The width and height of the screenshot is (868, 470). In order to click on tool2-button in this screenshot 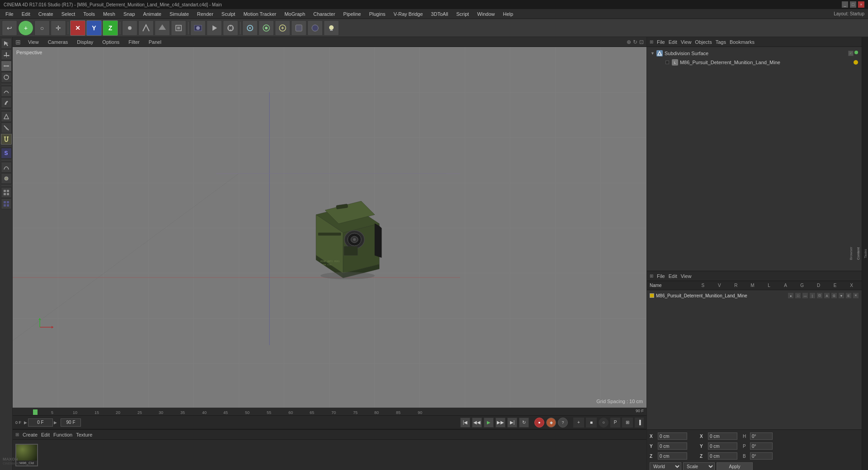, I will do `click(283, 28)`.